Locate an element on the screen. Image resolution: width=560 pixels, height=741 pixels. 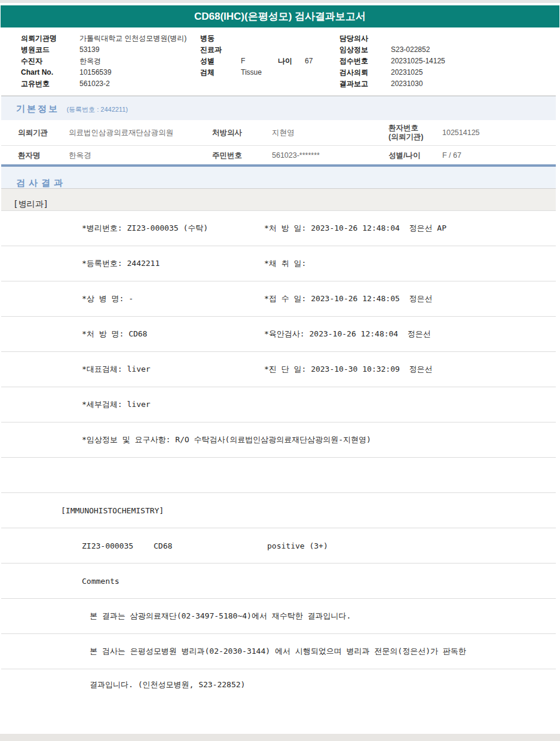
report-title: CD68(IHC)(은평성모) 검사결과보고서 is located at coordinates (280, 17).